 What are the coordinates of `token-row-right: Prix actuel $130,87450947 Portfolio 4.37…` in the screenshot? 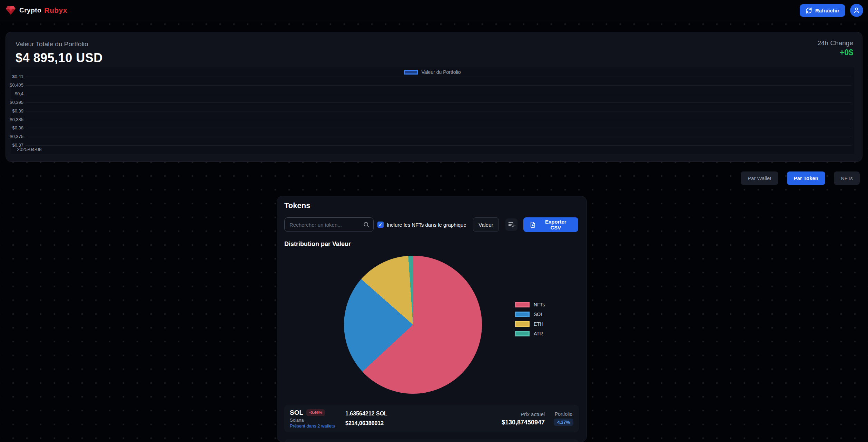 It's located at (537, 419).